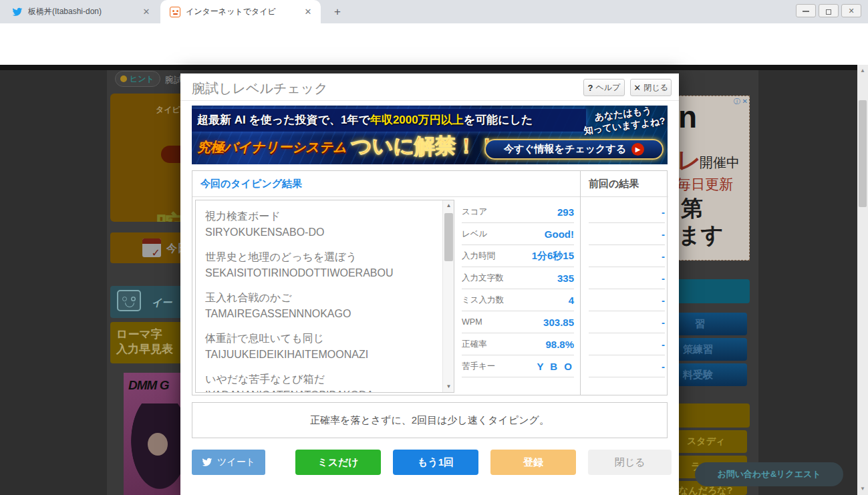  Describe the element at coordinates (608, 88) in the screenshot. I see `label: ヘルプ` at that location.